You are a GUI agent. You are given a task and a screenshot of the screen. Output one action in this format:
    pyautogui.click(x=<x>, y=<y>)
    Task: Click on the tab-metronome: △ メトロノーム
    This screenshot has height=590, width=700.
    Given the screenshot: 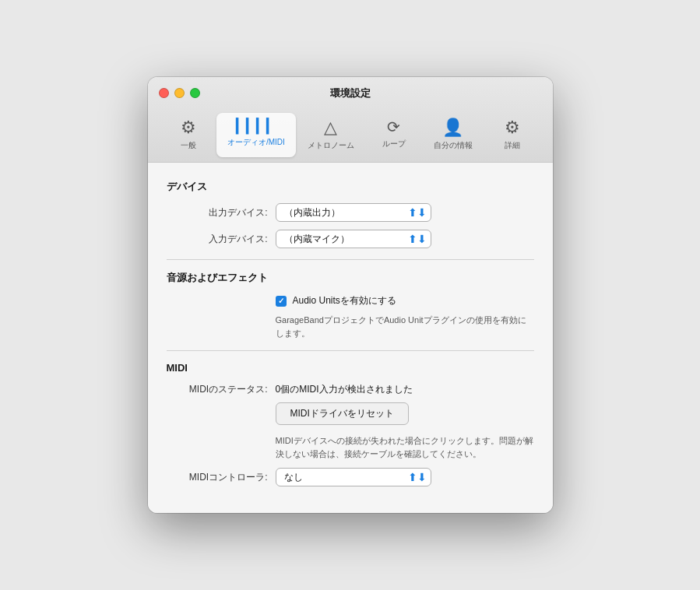 What is the action you would take?
    pyautogui.click(x=330, y=135)
    